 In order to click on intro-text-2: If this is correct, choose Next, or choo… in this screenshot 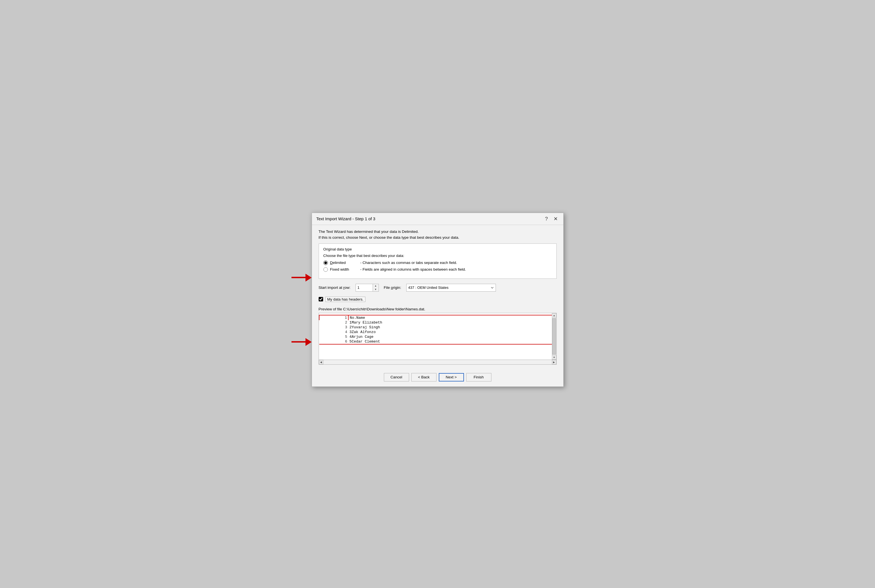, I will do `click(438, 238)`.